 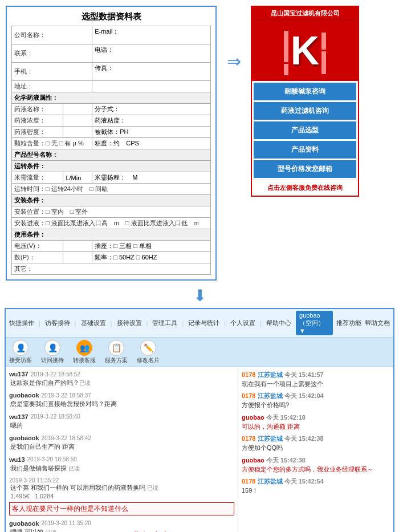 What do you see at coordinates (234, 39) in the screenshot?
I see `arrow-right-container: ⇒` at bounding box center [234, 39].